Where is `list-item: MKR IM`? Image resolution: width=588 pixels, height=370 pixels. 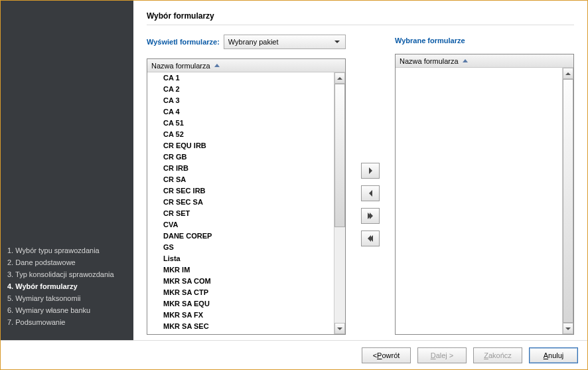 list-item: MKR IM is located at coordinates (240, 270).